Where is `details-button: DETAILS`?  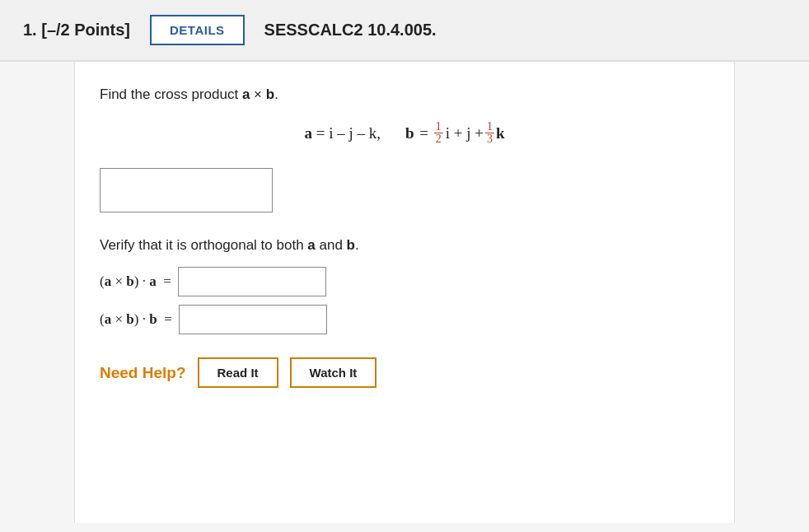
details-button: DETAILS is located at coordinates (198, 30).